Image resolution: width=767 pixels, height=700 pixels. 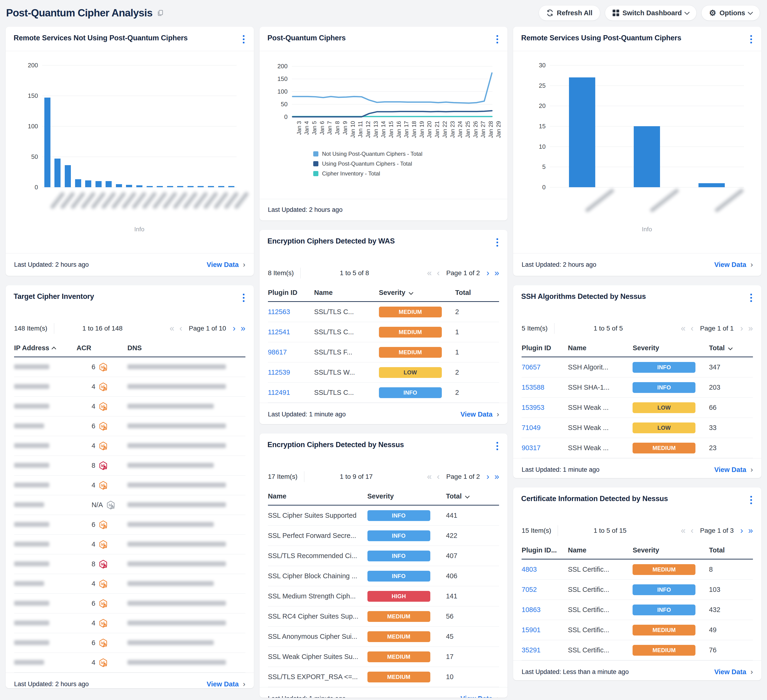 What do you see at coordinates (279, 312) in the screenshot?
I see `plugin-id-link: 112563` at bounding box center [279, 312].